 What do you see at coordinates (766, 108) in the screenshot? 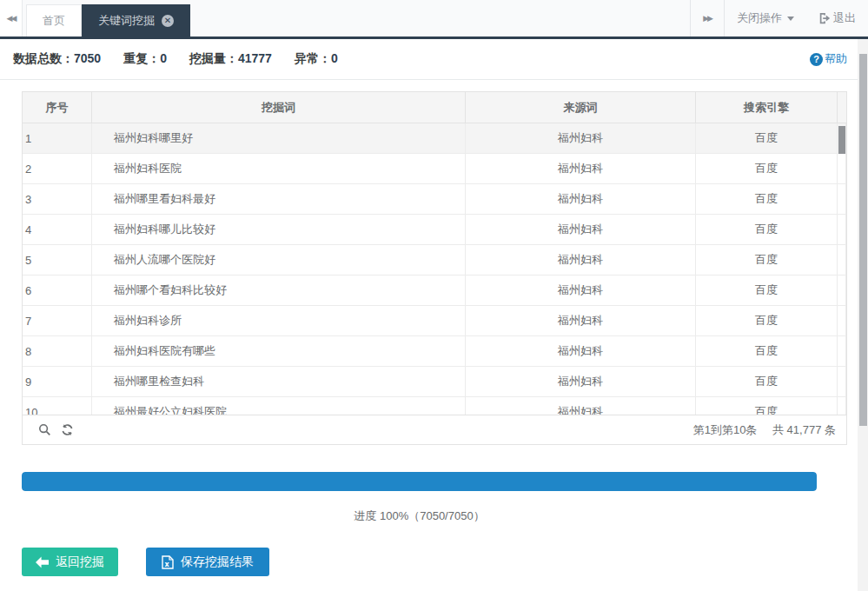
I see `column-header-engine: 搜索引擎` at bounding box center [766, 108].